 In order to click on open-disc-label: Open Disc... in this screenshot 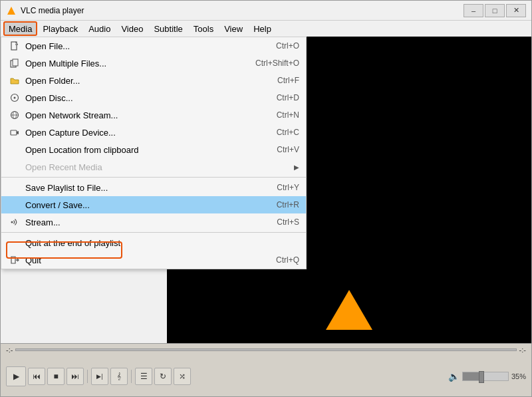, I will do `click(144, 98)`.